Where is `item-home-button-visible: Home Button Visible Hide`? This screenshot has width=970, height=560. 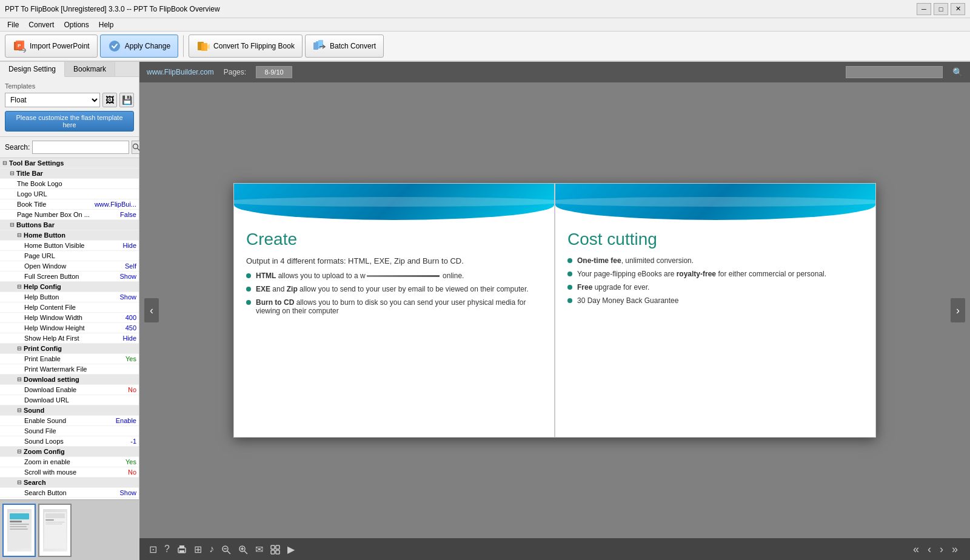
item-home-button-visible: Home Button Visible Hide is located at coordinates (69, 246).